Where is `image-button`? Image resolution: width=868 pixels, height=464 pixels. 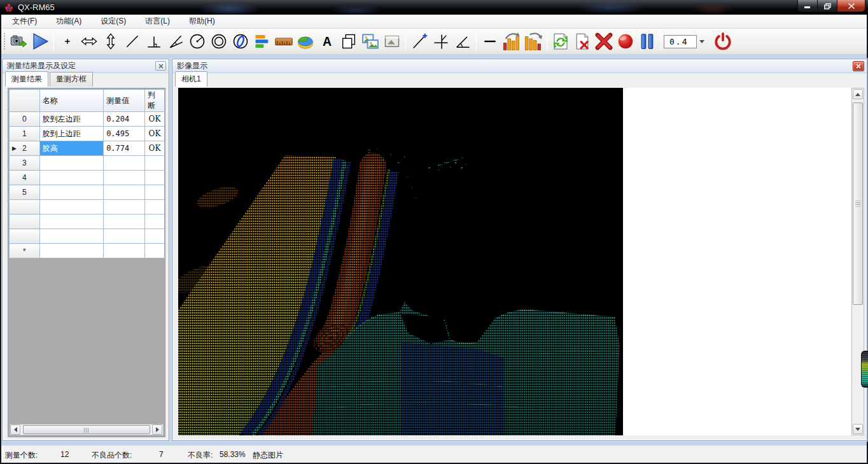 image-button is located at coordinates (392, 41).